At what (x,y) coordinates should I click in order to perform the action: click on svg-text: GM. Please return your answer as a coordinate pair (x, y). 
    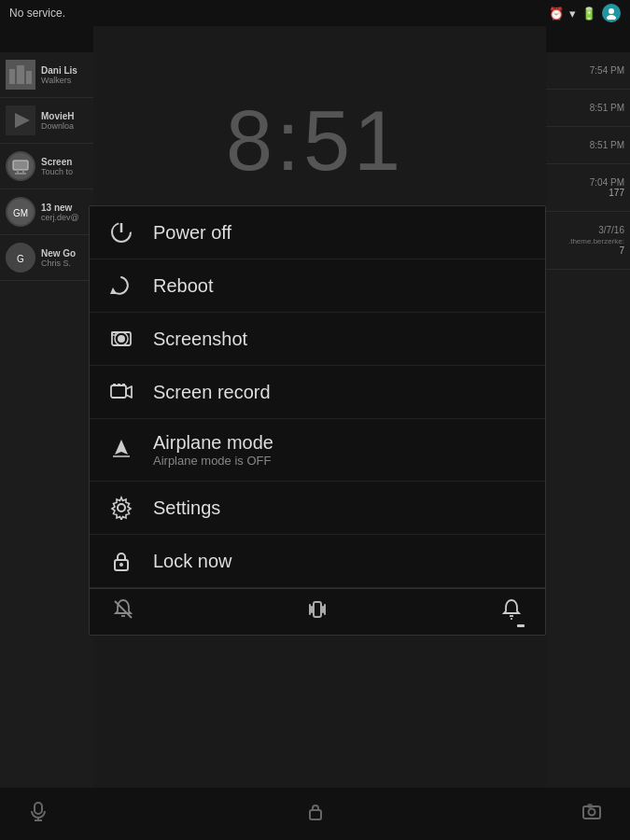
    Looking at the image, I should click on (21, 213).